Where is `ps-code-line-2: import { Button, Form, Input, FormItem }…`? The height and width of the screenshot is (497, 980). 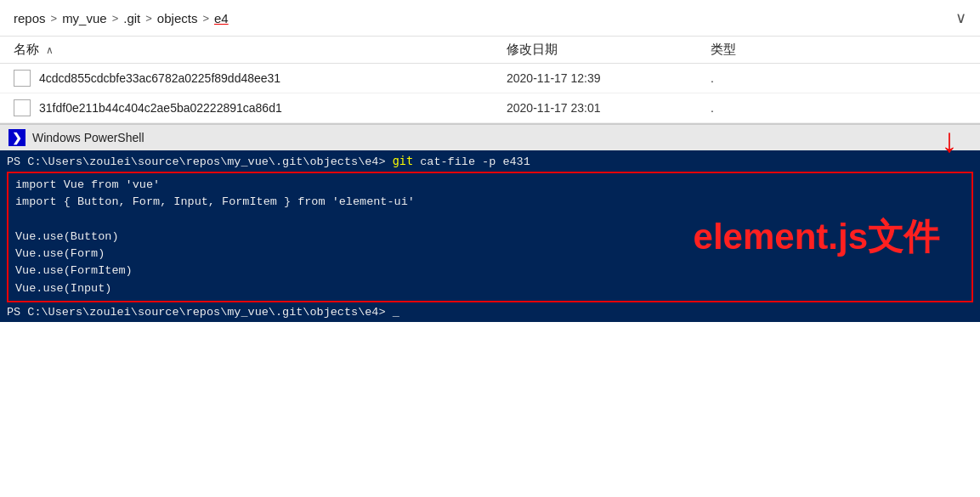
ps-code-line-2: import { Button, Form, Input, FormItem }… is located at coordinates (490, 202).